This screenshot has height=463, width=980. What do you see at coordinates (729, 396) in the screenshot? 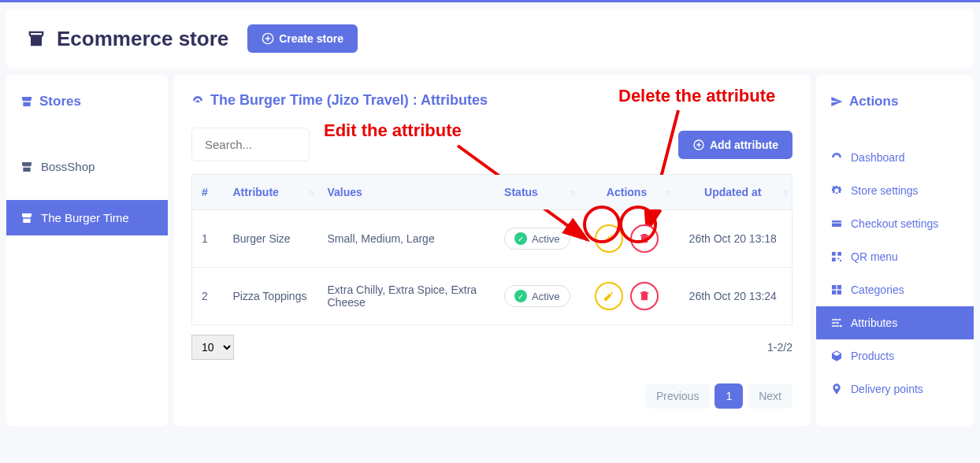
I see `page-1-button: 1` at bounding box center [729, 396].